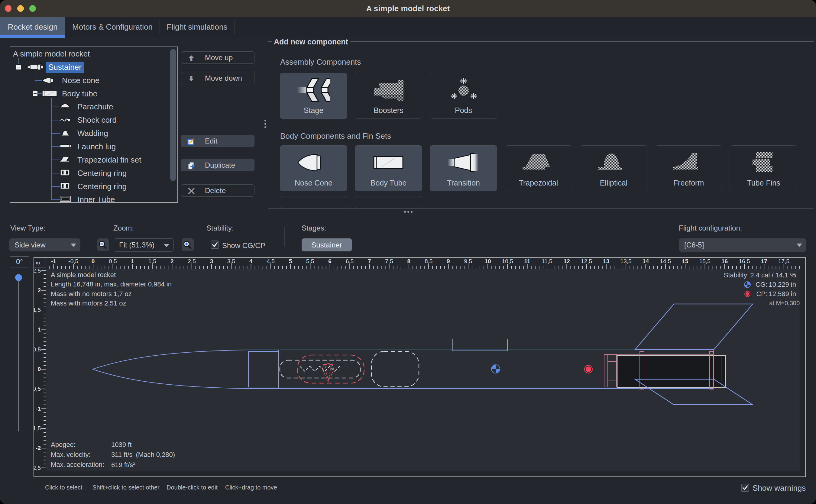 The image size is (816, 504). What do you see at coordinates (350, 261) in the screenshot?
I see `svg-text: 6,5` at bounding box center [350, 261].